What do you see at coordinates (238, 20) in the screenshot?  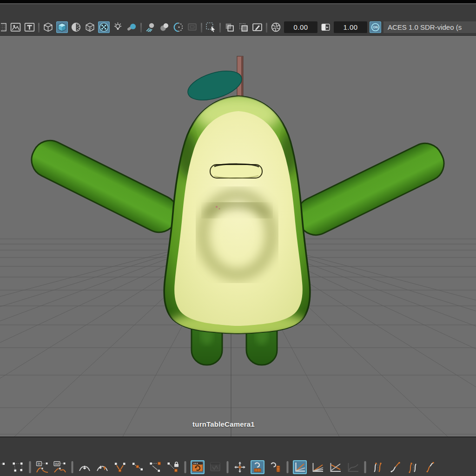 I see `viewport-toolbar: 0.00 1.00 ON ACES 1.0 SDR-video (s` at bounding box center [238, 20].